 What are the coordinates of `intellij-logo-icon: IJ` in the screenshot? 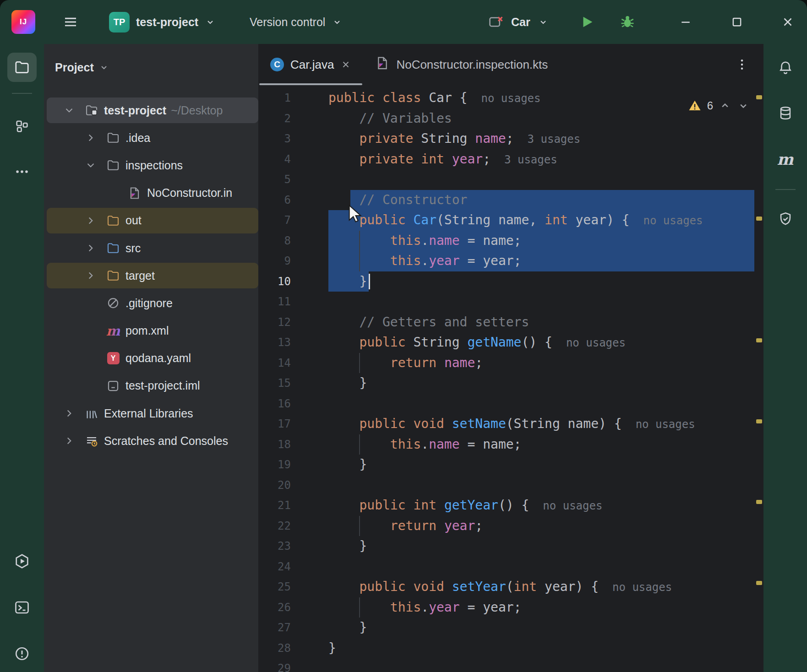 It's located at (23, 22).